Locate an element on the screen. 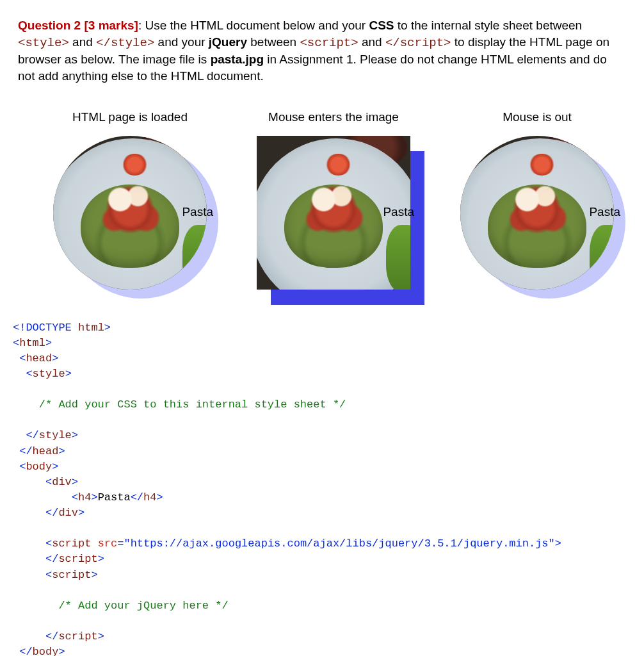 The height and width of the screenshot is (656, 644). state-out: Mouse is out Pasta is located at coordinates (537, 200).